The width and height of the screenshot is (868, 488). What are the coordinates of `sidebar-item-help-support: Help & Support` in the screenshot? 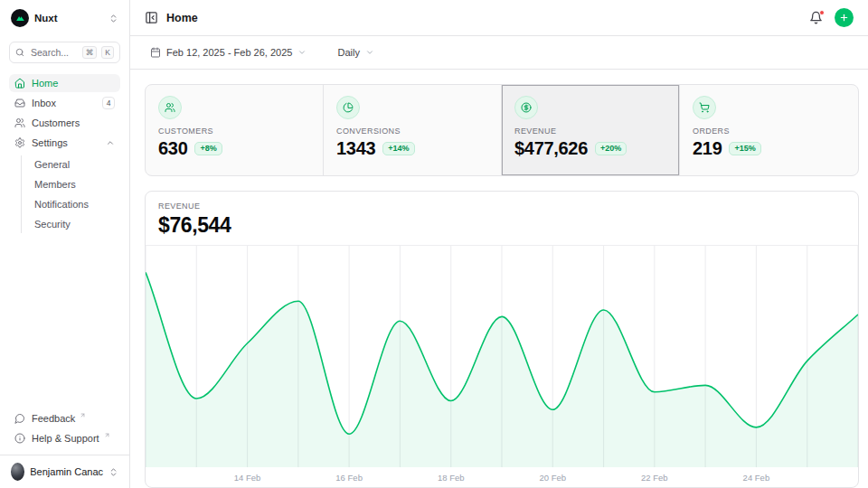 It's located at (65, 438).